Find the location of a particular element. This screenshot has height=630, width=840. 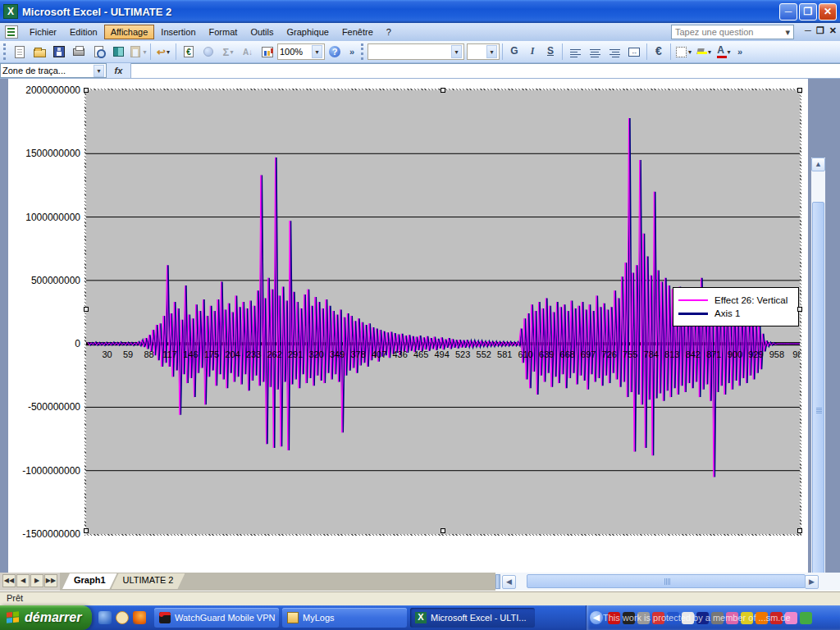

name-box: Zone de traça... ▾ is located at coordinates (53, 71).